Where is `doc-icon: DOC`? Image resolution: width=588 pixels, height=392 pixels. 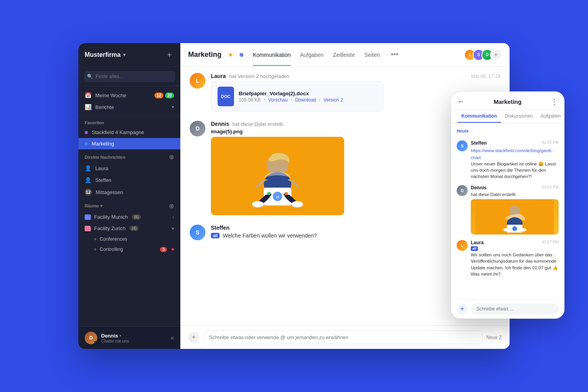 doc-icon: DOC is located at coordinates (226, 96).